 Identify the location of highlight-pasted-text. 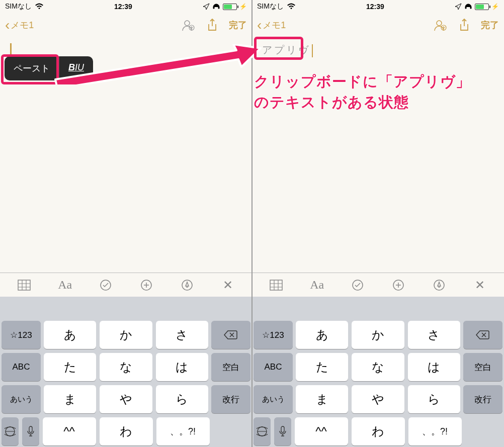
(279, 48).